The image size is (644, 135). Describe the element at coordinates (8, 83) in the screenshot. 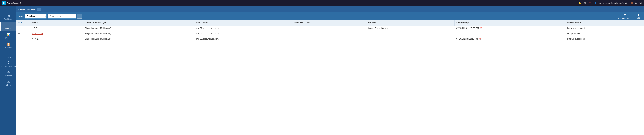

I see `sidebar-item-alerts: ⚠ Alerts` at that location.